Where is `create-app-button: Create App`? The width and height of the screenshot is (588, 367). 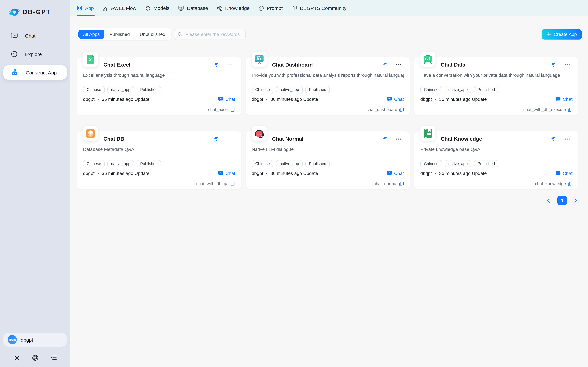 create-app-button: Create App is located at coordinates (562, 34).